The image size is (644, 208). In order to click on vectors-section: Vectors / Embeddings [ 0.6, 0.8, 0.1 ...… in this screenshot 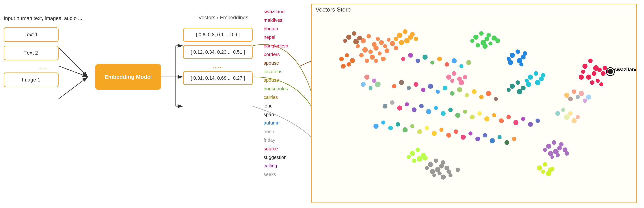, I will do `click(218, 52)`.